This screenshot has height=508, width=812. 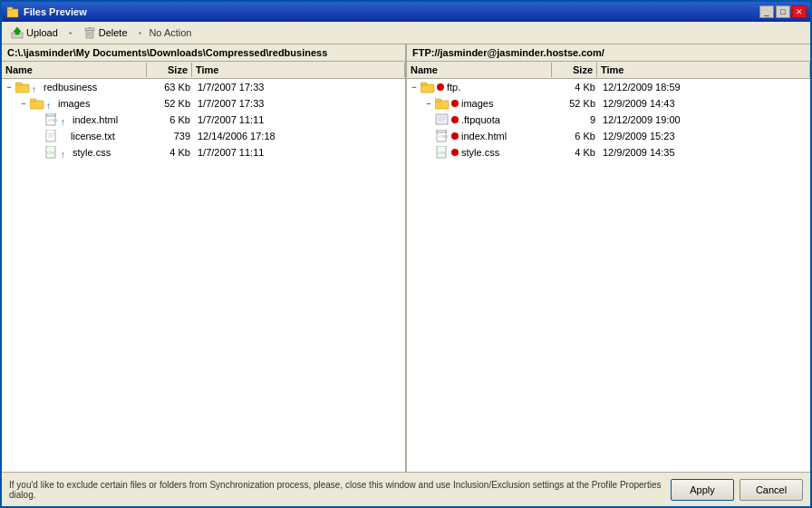 What do you see at coordinates (105, 33) in the screenshot?
I see `delete-button: Delete` at bounding box center [105, 33].